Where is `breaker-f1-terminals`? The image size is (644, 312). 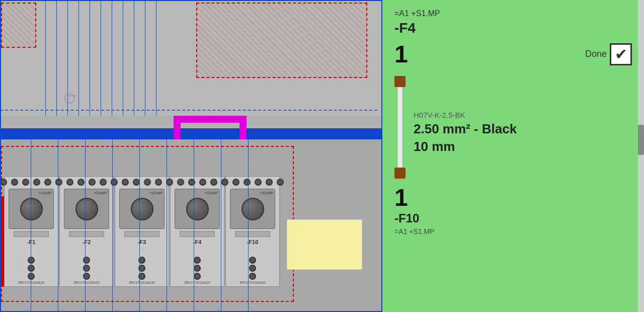 breaker-f1-terminals is located at coordinates (31, 181).